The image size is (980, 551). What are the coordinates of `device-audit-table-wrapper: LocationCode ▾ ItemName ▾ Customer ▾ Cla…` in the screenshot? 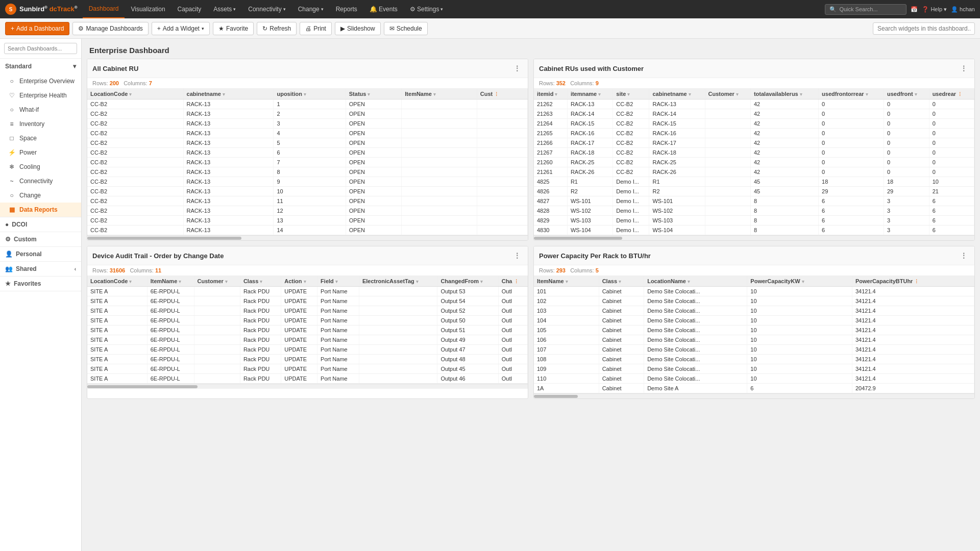 It's located at (307, 330).